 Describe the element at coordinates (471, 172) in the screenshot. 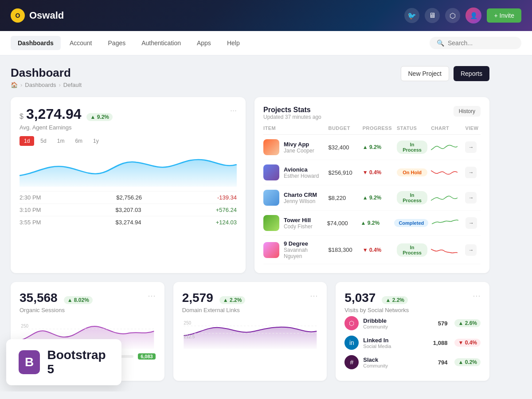

I see `project-view-btn-2: →` at that location.